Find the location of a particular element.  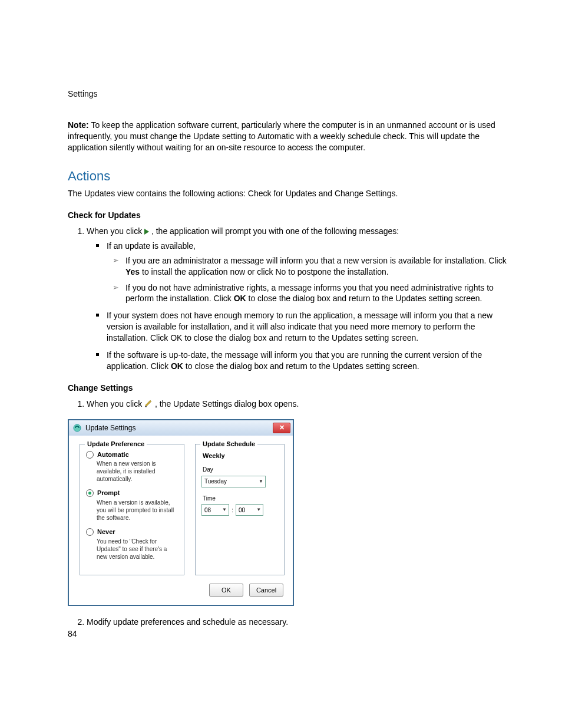

day-dropdown: Tuesday ▼ is located at coordinates (233, 482).